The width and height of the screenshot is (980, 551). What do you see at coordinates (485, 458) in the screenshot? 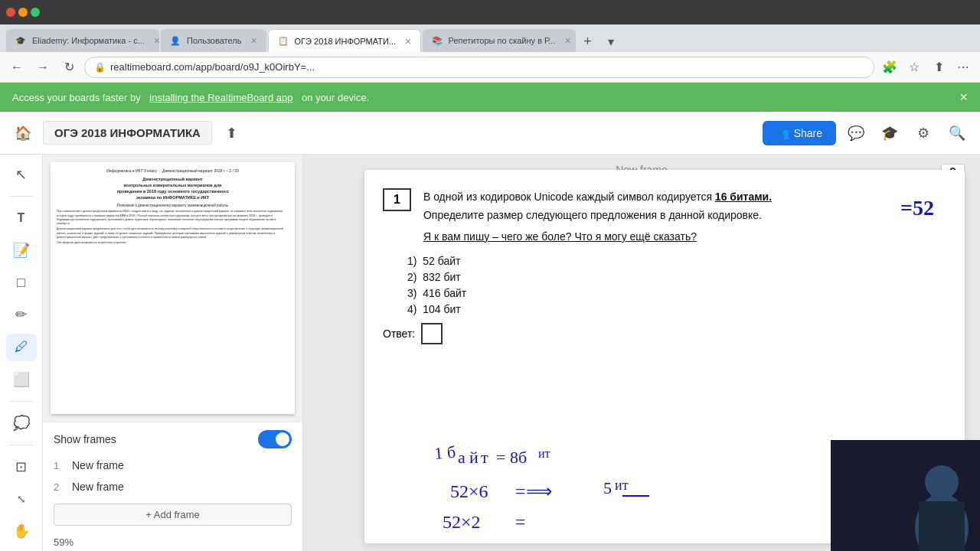
I see `svg-text: т` at bounding box center [485, 458].